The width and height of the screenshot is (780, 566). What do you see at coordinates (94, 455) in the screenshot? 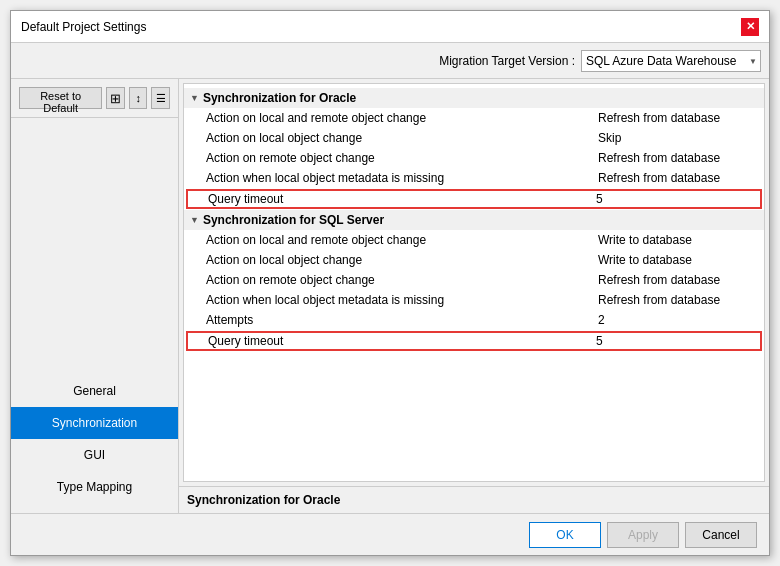
I see `sidebar-item-gui: GUI` at bounding box center [94, 455].